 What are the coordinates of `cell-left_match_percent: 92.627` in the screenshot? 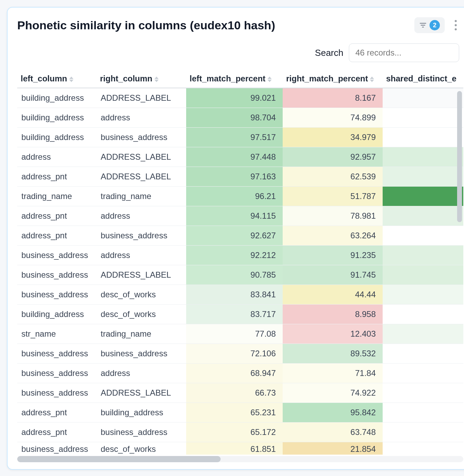 It's located at (234, 236).